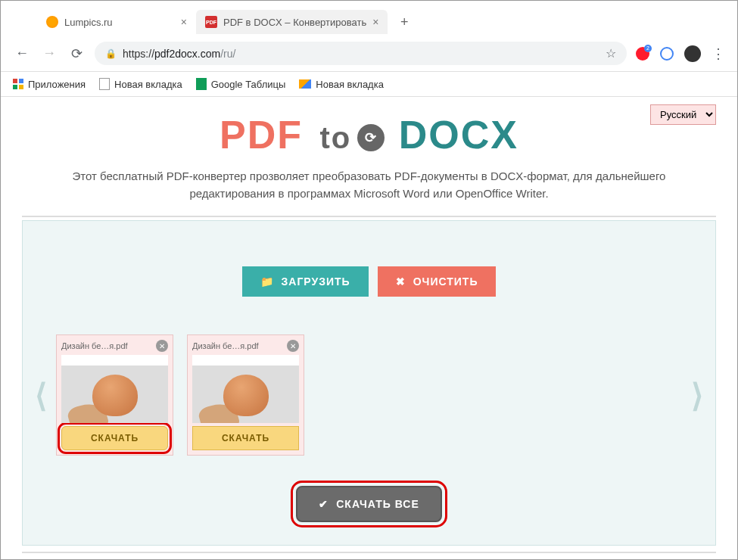 Image resolution: width=738 pixels, height=560 pixels. I want to click on language-dropdown: Русский, so click(683, 115).